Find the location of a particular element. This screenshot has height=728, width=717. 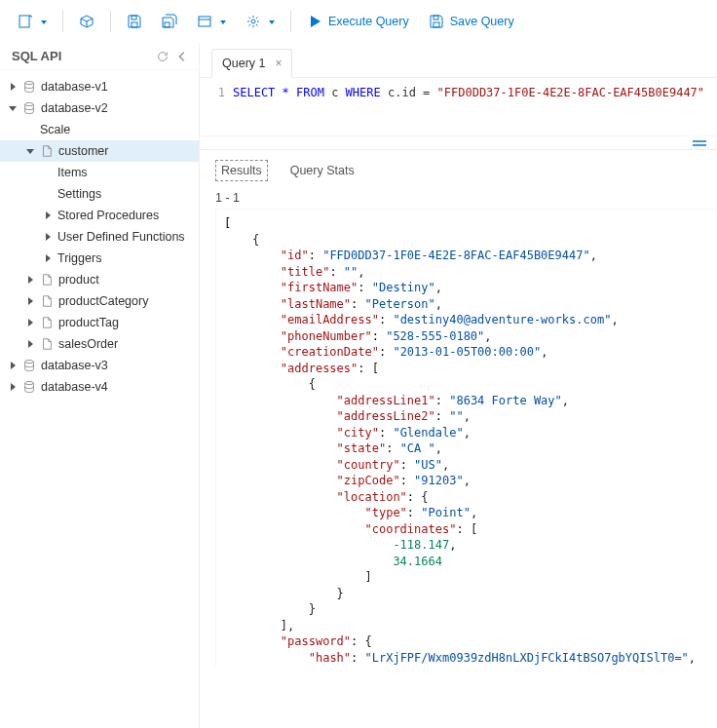

tree-item-triggers: Triggers is located at coordinates (99, 258).